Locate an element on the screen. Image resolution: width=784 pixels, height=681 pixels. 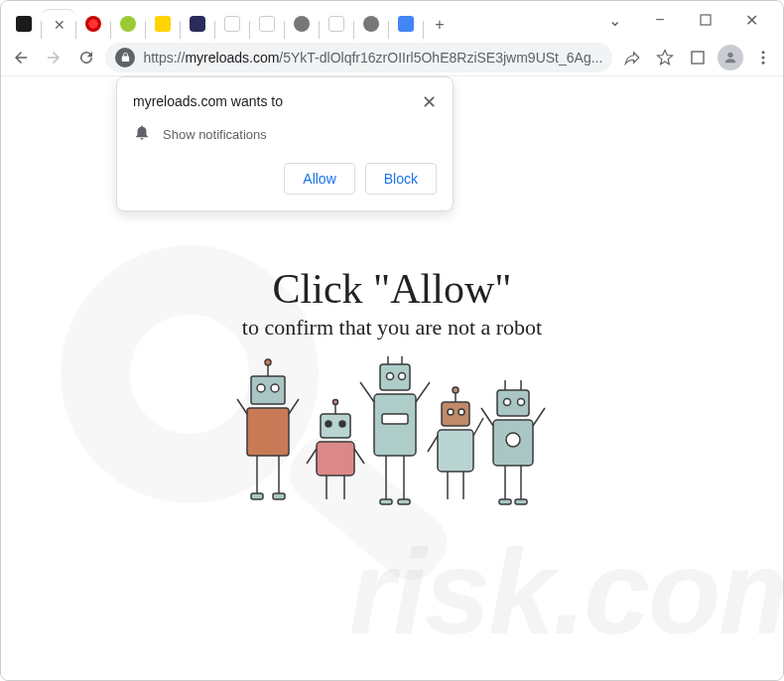
window-dropdown-button: ⌄ is located at coordinates (614, 20).